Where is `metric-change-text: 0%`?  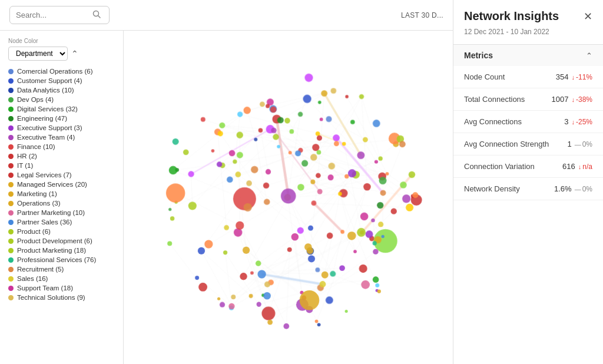
metric-change-text: 0% is located at coordinates (588, 189).